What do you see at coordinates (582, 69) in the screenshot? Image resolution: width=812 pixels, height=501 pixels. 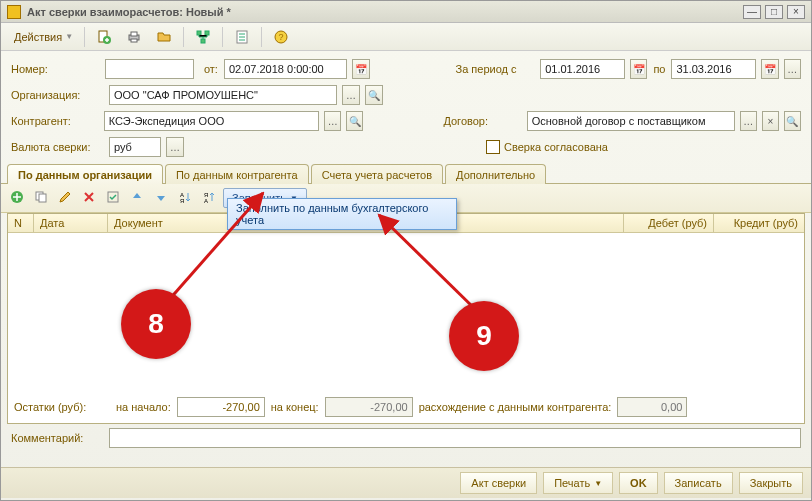 I see `period-from-field: 01.01.2016` at bounding box center [582, 69].